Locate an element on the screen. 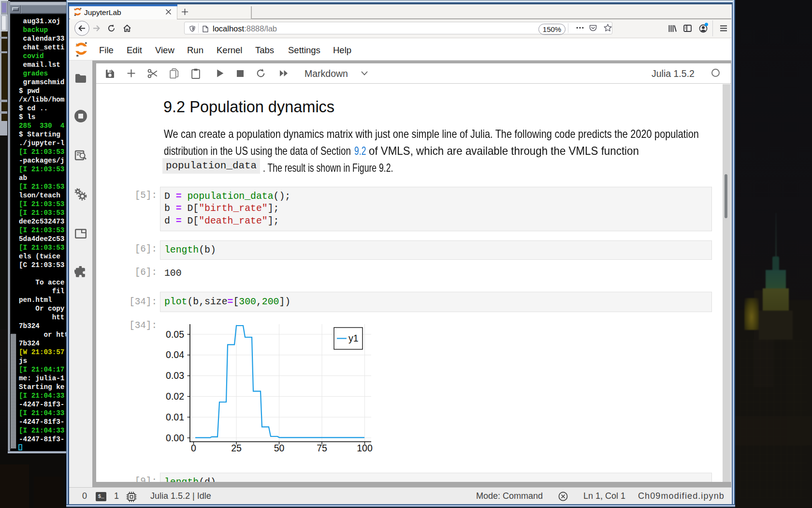  svg-text: 25 is located at coordinates (236, 448).